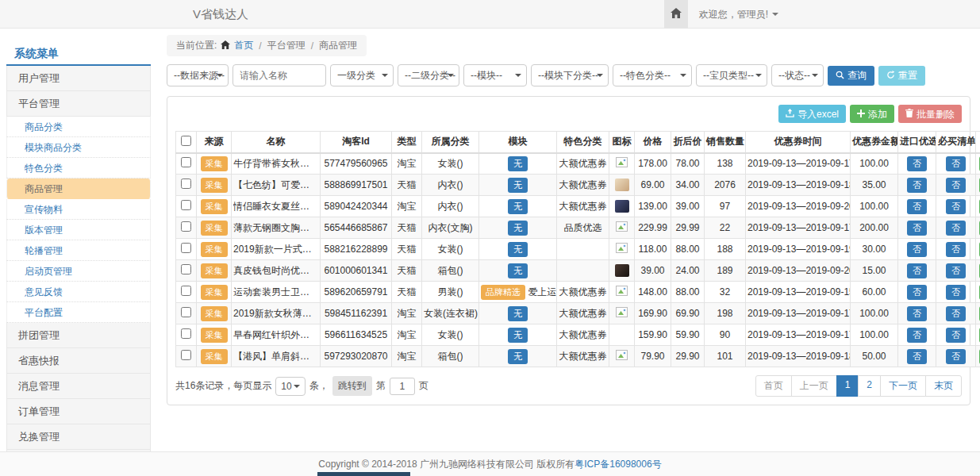  What do you see at coordinates (362, 75) in the screenshot?
I see `filter-select-0: 一级分类` at bounding box center [362, 75].